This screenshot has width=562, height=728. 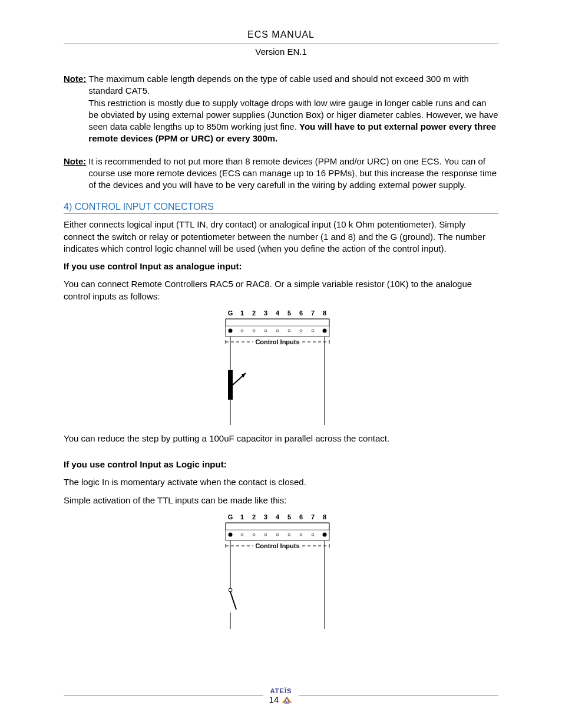 What do you see at coordinates (281, 571) in the screenshot?
I see `control-inputs-switch-diagram: G 1 2 3 4 5 6 7 8 Control Inputs` at bounding box center [281, 571].